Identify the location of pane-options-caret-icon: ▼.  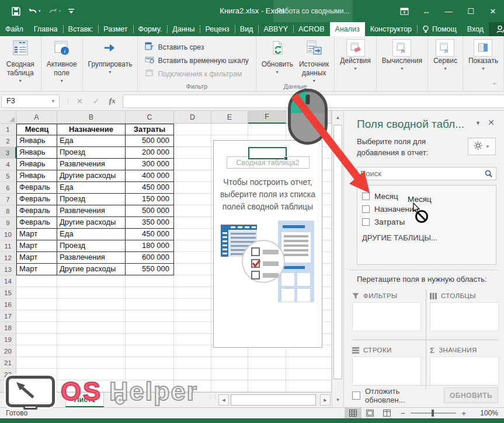
(478, 123).